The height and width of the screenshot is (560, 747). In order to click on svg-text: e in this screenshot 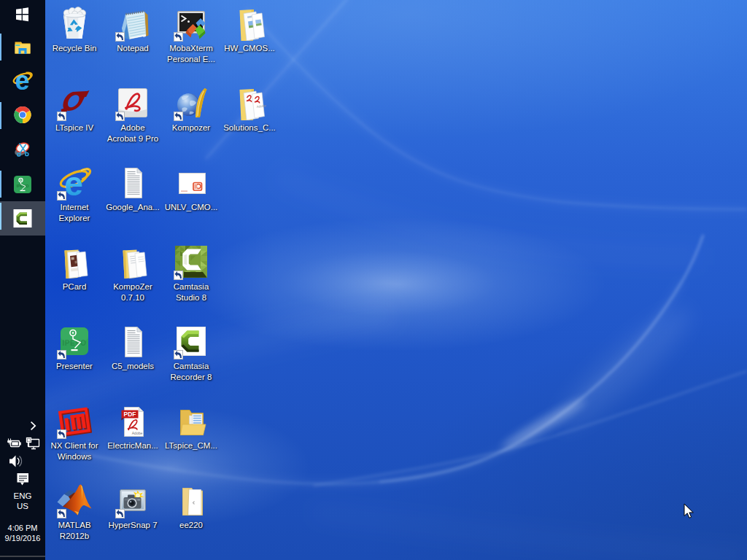, I will do `click(22, 80)`.